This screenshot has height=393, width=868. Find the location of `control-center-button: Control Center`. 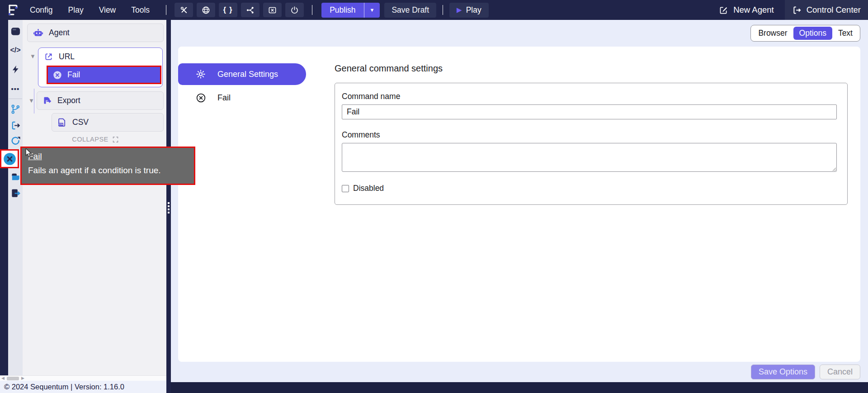

control-center-button: Control Center is located at coordinates (826, 10).